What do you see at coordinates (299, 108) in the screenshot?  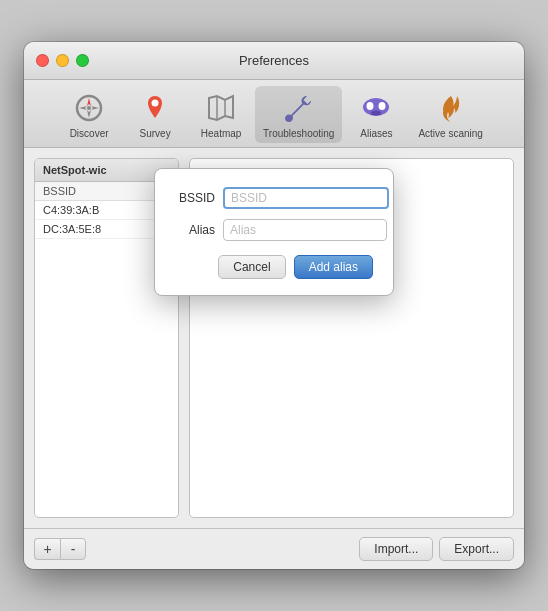 I see `wrench-icon` at bounding box center [299, 108].